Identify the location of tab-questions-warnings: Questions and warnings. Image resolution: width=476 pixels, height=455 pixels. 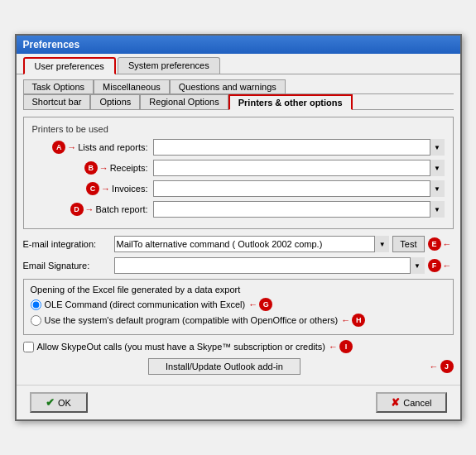
(228, 86).